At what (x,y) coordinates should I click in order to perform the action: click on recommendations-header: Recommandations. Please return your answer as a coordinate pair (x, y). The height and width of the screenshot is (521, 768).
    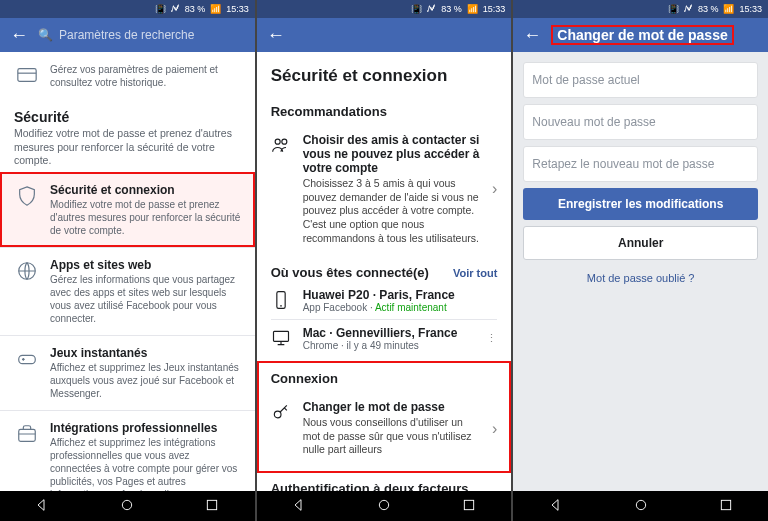
    Looking at the image, I should click on (384, 110).